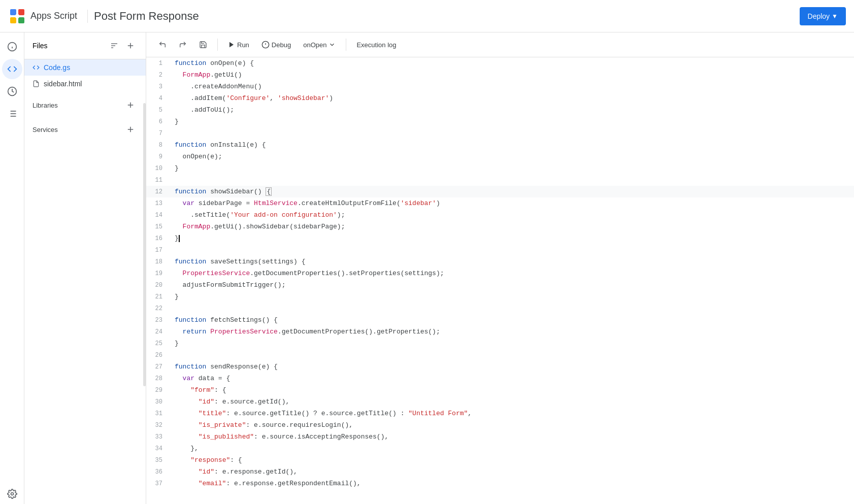  Describe the element at coordinates (158, 425) in the screenshot. I see `line-number: 32` at that location.